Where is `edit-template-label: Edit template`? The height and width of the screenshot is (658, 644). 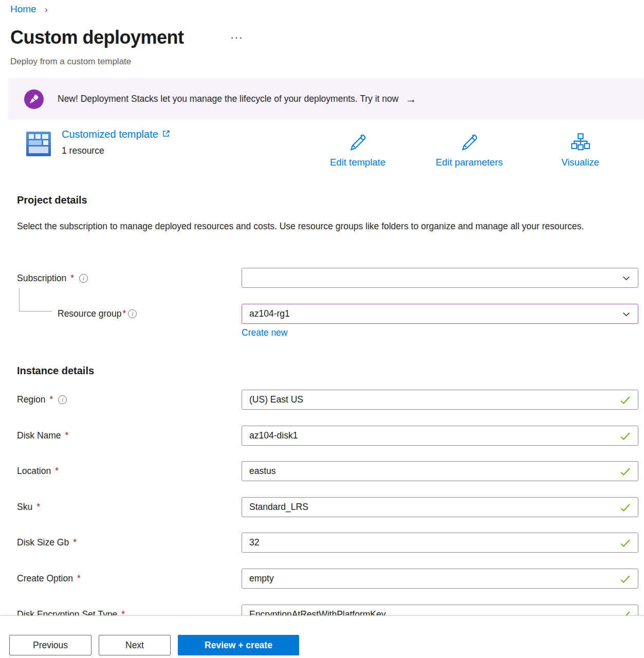
edit-template-label: Edit template is located at coordinates (358, 162).